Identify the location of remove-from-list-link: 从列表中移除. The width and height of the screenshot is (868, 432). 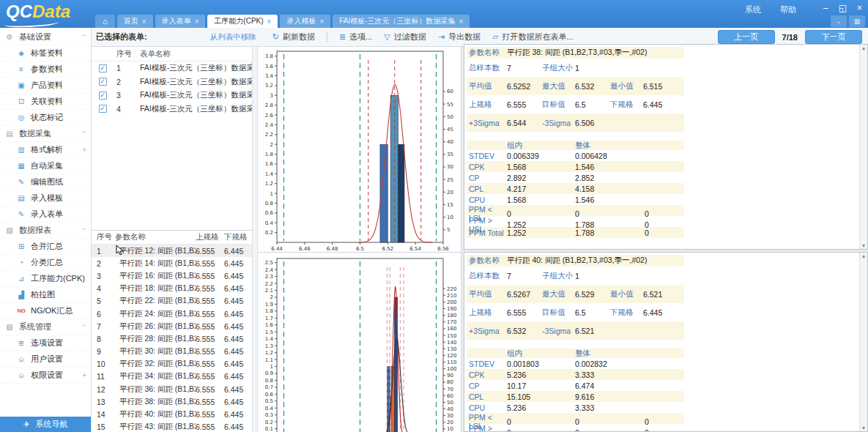
(233, 37).